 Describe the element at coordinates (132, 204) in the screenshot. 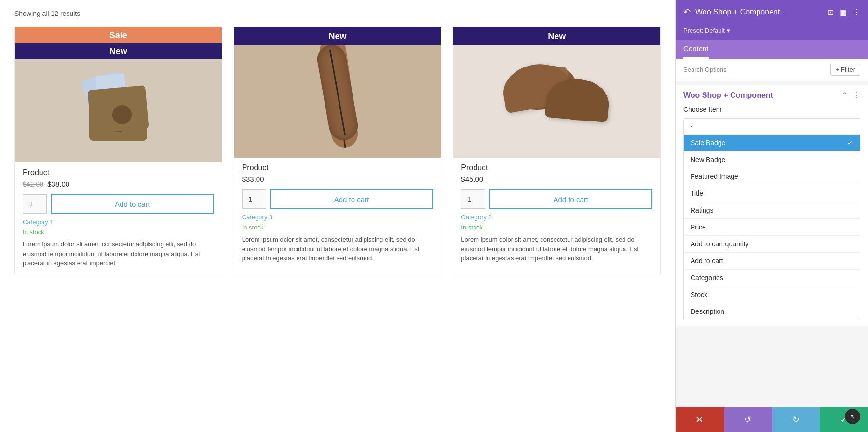

I see `add-to-cart-btn-1: Add to cart` at that location.